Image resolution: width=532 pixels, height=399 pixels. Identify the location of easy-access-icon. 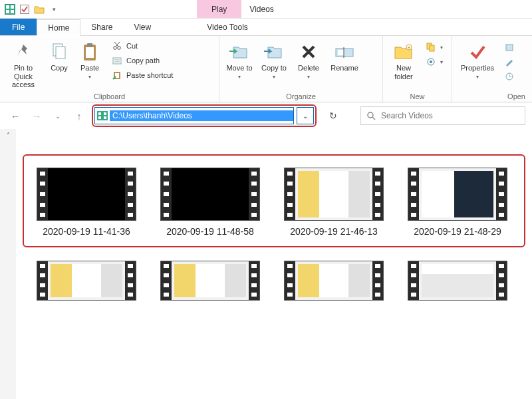
(431, 62).